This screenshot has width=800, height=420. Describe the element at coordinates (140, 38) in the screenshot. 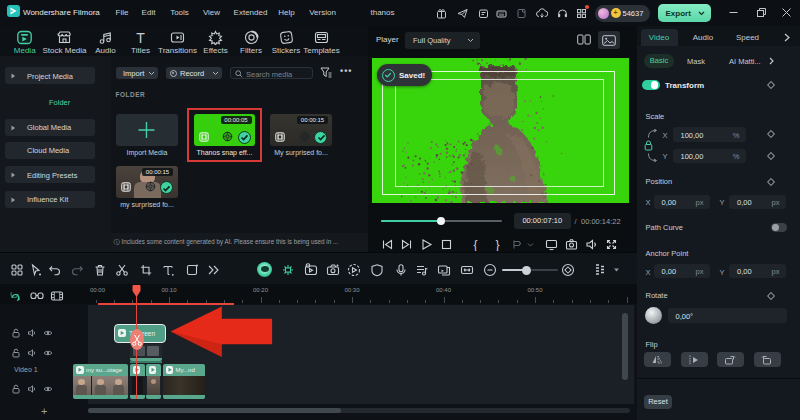

I see `svg-text: T` at that location.